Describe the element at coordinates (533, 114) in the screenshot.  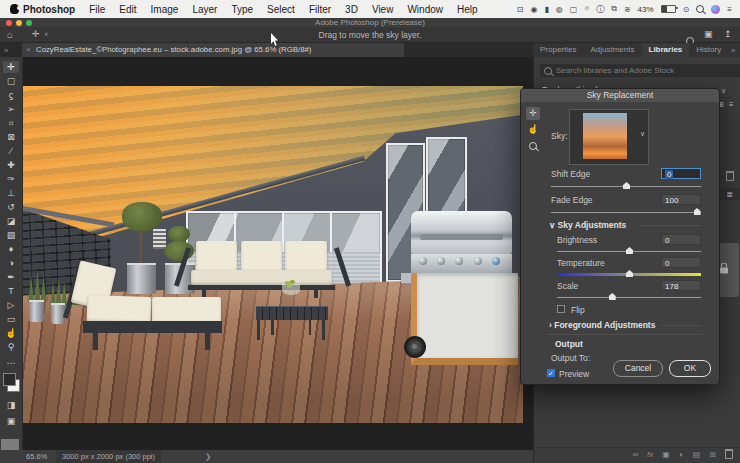
I see `dialog-move-tool: ✛` at that location.